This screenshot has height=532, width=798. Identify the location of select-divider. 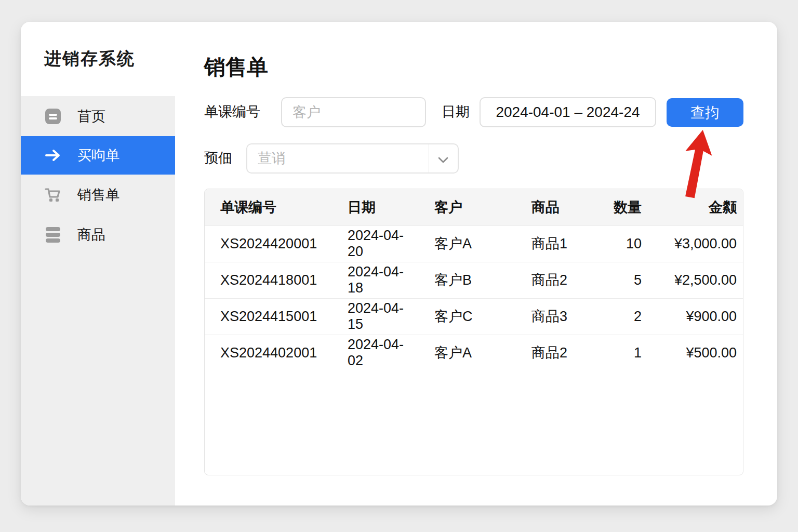
(429, 158).